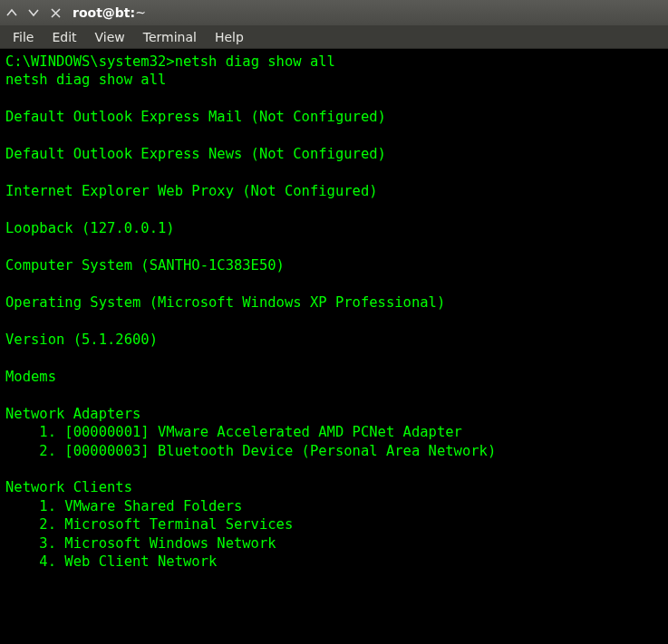 This screenshot has height=644, width=668. What do you see at coordinates (69, 487) in the screenshot?
I see `terminal-line: Network Clients` at bounding box center [69, 487].